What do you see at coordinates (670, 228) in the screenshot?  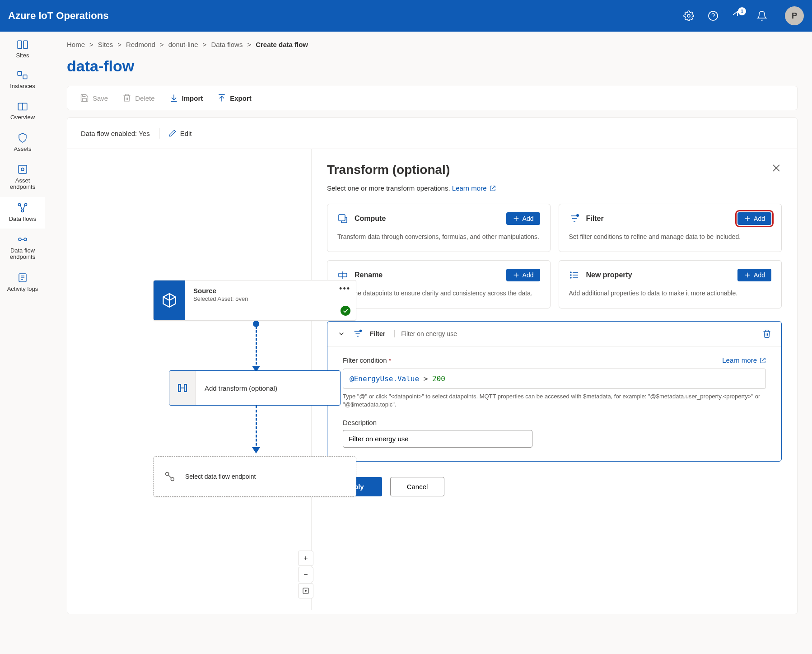 I see `card-filter: Filter Add Set filter conditions to refi…` at bounding box center [670, 228].